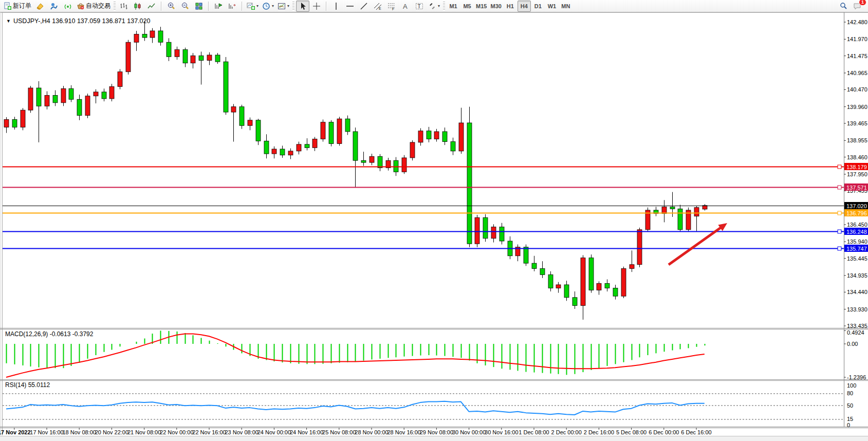 The width and height of the screenshot is (868, 441). Describe the element at coordinates (171, 6) in the screenshot. I see `zoom-in-button` at that location.